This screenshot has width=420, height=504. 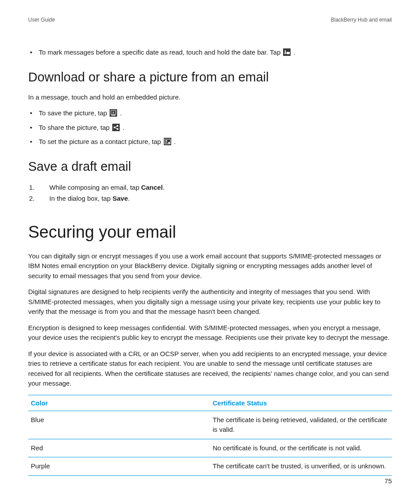 What do you see at coordinates (287, 52) in the screenshot?
I see `mark-read-icon` at bounding box center [287, 52].